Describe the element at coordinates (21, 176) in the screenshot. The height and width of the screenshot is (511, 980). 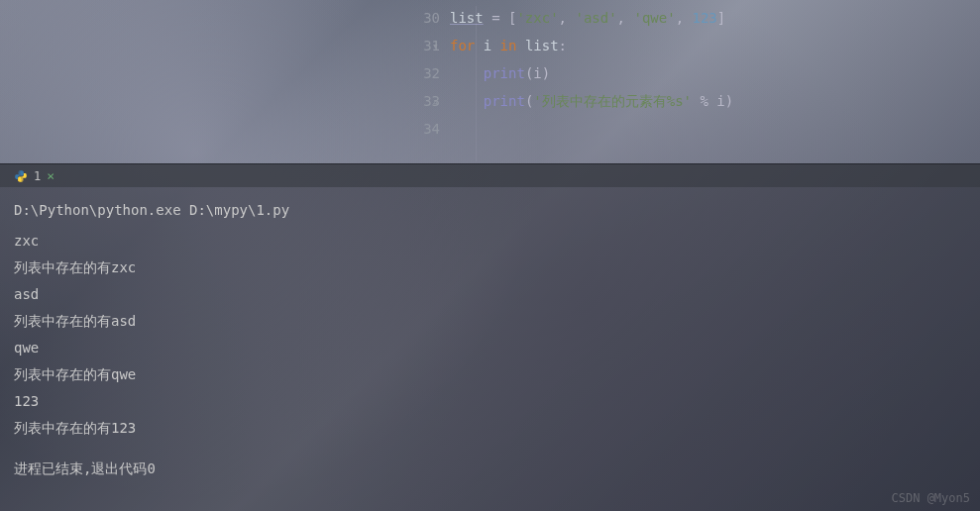
I see `python-icon` at that location.